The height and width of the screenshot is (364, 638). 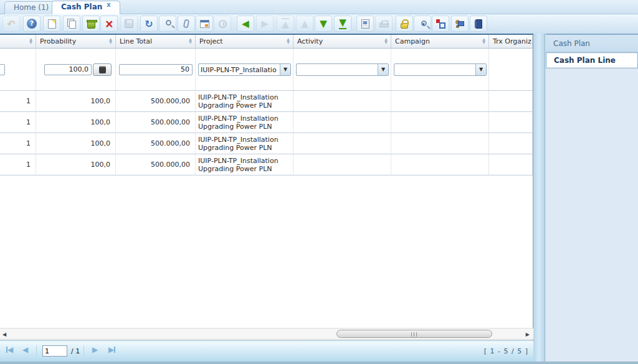 What do you see at coordinates (222, 24) in the screenshot?
I see `history-button` at bounding box center [222, 24].